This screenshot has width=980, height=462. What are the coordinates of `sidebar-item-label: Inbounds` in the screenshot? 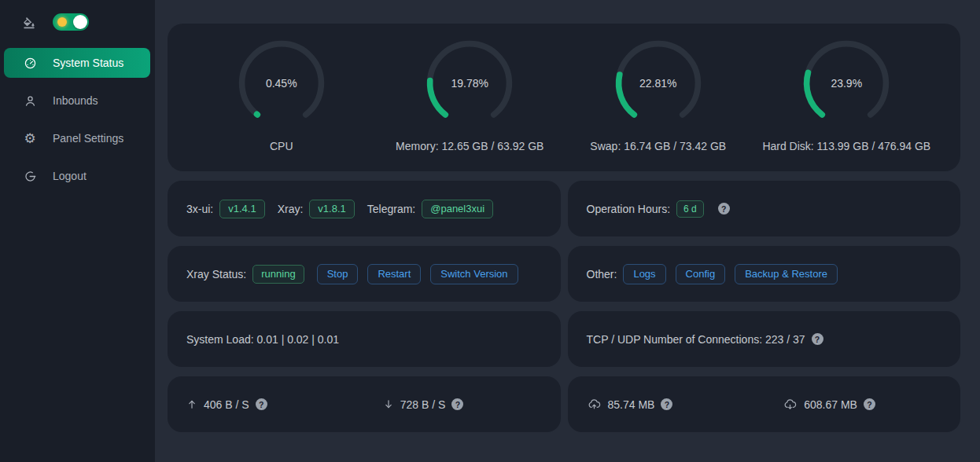 It's located at (76, 101).